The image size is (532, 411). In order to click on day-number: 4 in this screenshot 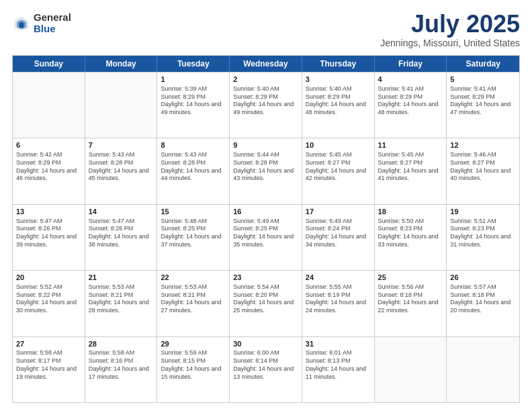, I will do `click(411, 79)`.